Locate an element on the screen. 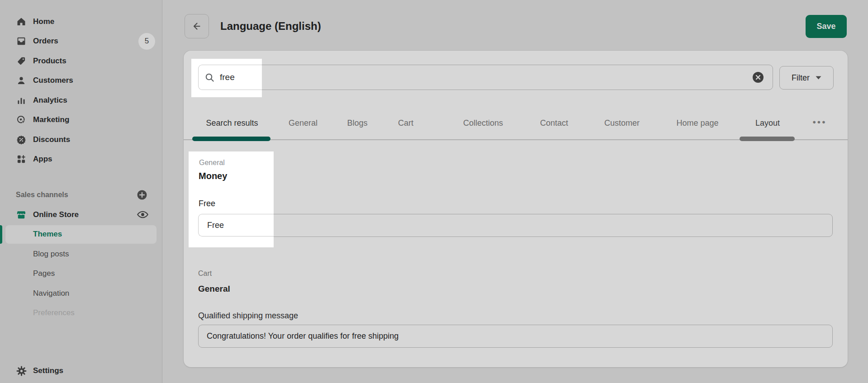  sidebar-item-label: Marketing is located at coordinates (51, 120).